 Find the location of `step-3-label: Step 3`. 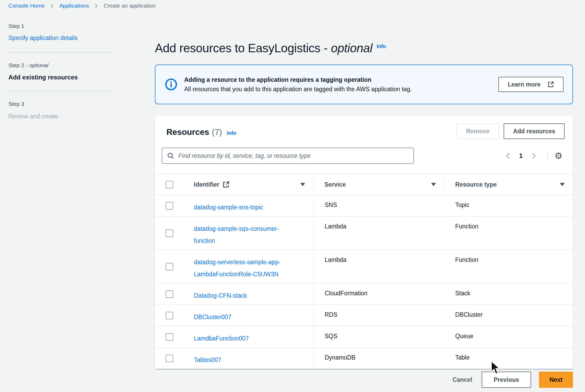

step-3-label: Step 3 is located at coordinates (16, 104).